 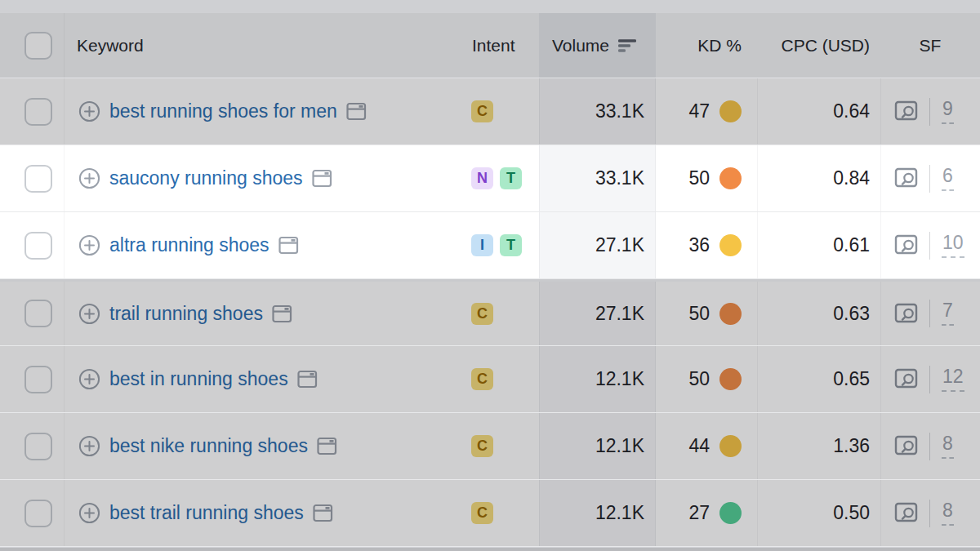 What do you see at coordinates (818, 111) in the screenshot?
I see `cpc-cell: 0.64` at bounding box center [818, 111].